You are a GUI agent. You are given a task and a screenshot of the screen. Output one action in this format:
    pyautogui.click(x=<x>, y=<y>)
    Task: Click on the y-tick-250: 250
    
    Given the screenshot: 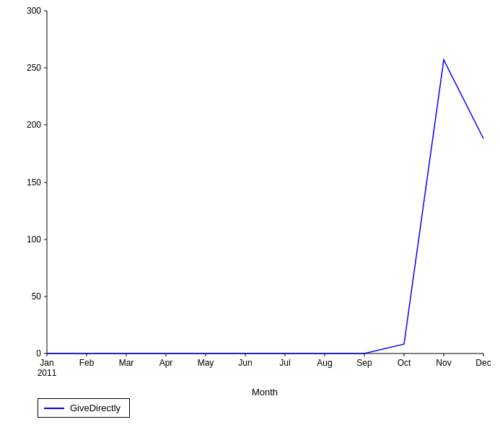 What is the action you would take?
    pyautogui.click(x=34, y=68)
    